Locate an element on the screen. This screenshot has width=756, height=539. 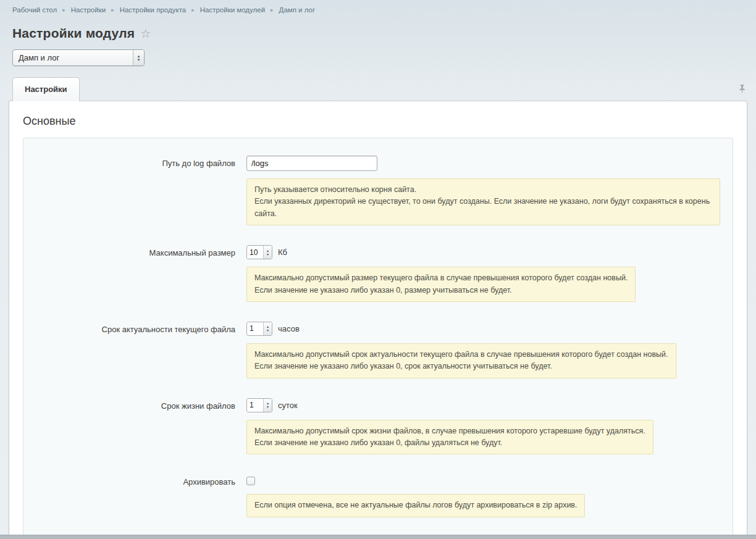
max-size-label: Максимальный размер is located at coordinates (132, 251).